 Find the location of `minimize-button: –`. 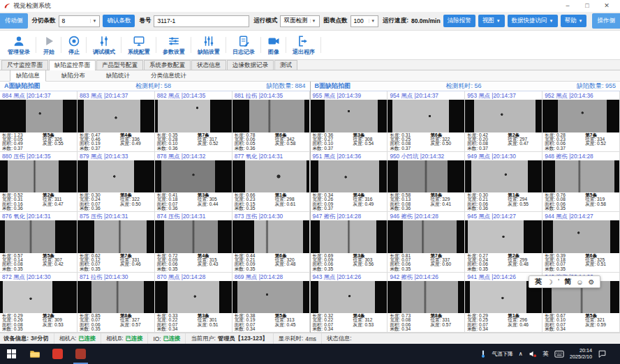

minimize-button: – is located at coordinates (568, 6).